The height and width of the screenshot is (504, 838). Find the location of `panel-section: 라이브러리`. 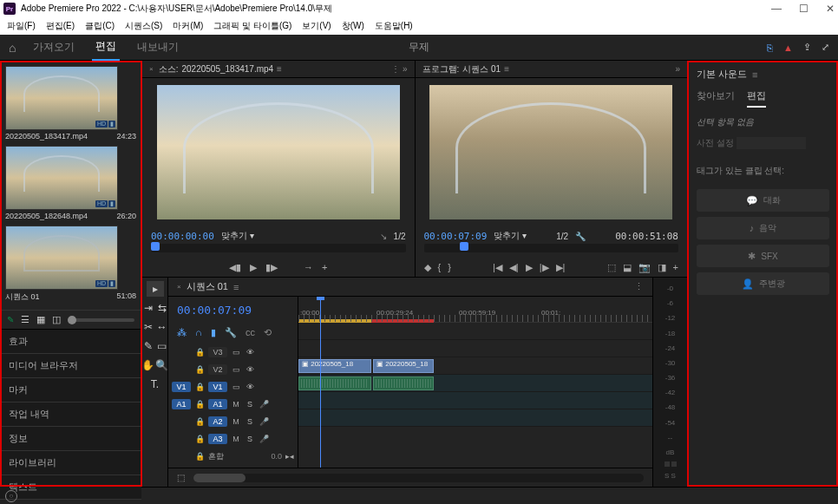

panel-section: 라이브러리 is located at coordinates (71, 463).